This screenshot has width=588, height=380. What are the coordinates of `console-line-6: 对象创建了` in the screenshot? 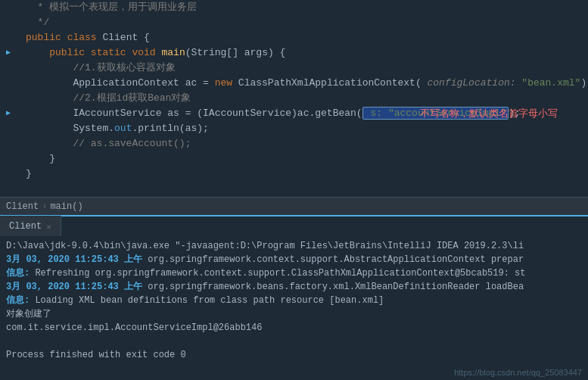 It's located at (294, 314).